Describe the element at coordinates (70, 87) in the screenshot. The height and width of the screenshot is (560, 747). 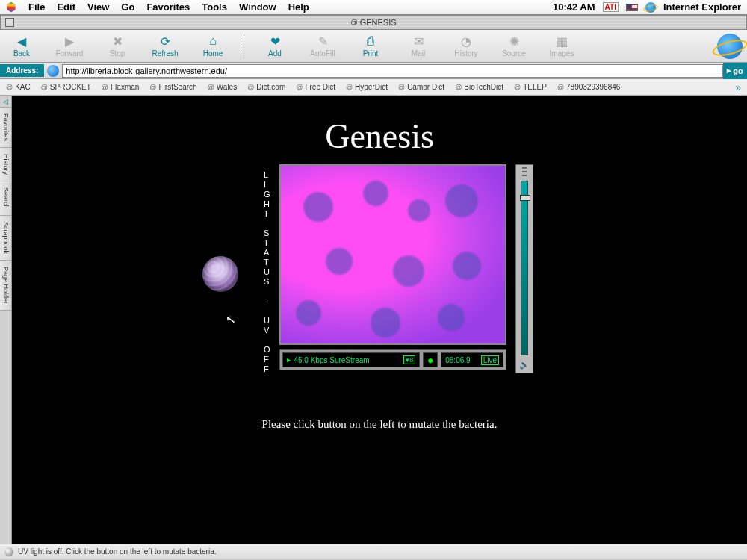
I see `fav-label: SPROCKET` at that location.